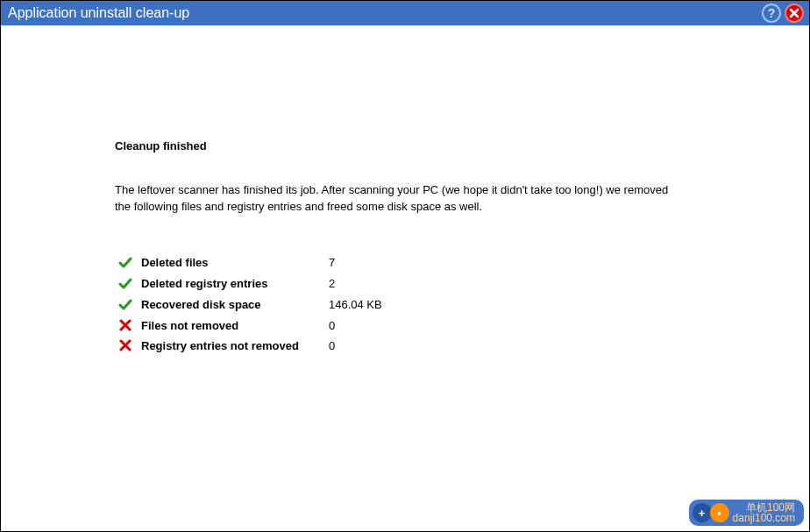 Image resolution: width=810 pixels, height=532 pixels. Describe the element at coordinates (462, 263) in the screenshot. I see `stat-row: Deleted files7` at that location.